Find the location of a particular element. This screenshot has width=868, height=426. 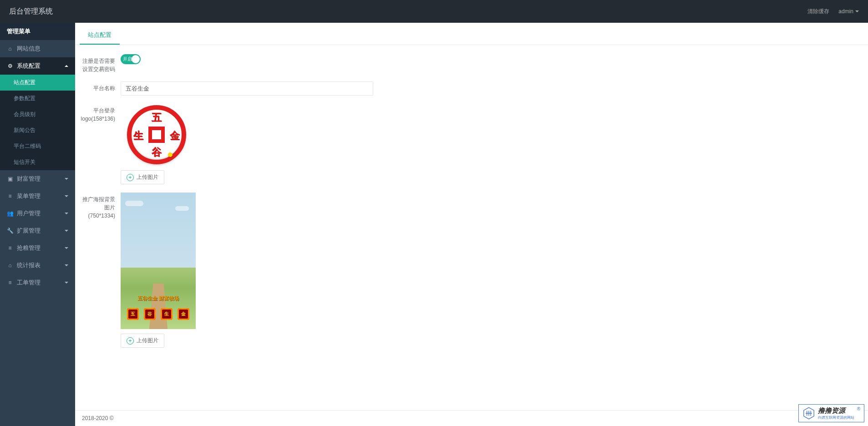

sidebar-item-label: 工单管理 is located at coordinates (29, 283).